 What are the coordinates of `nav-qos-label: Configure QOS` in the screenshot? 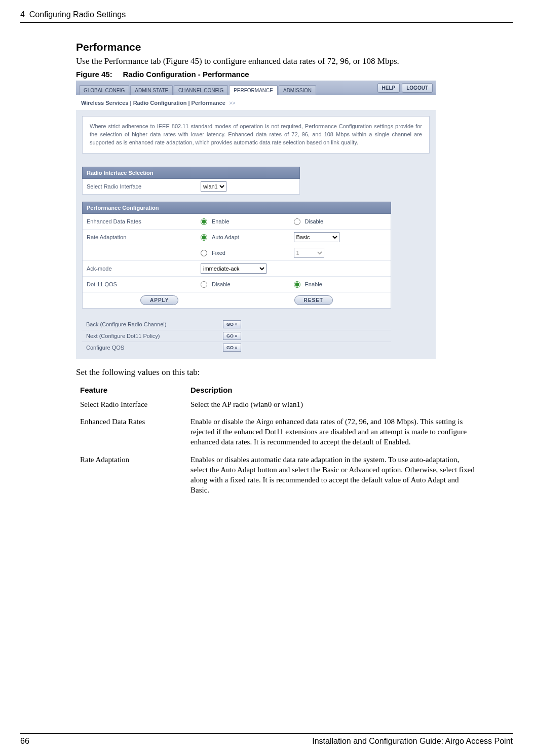 It's located at (155, 348).